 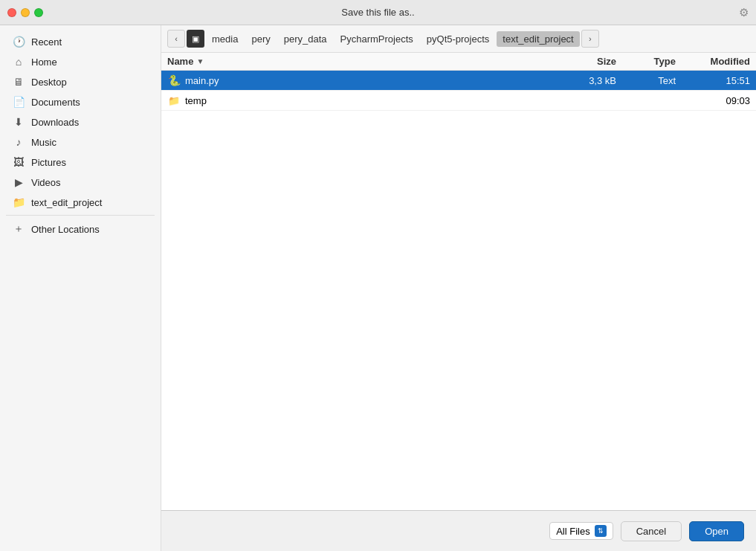 What do you see at coordinates (196, 39) in the screenshot?
I see `media-drive-icon: ▣` at bounding box center [196, 39].